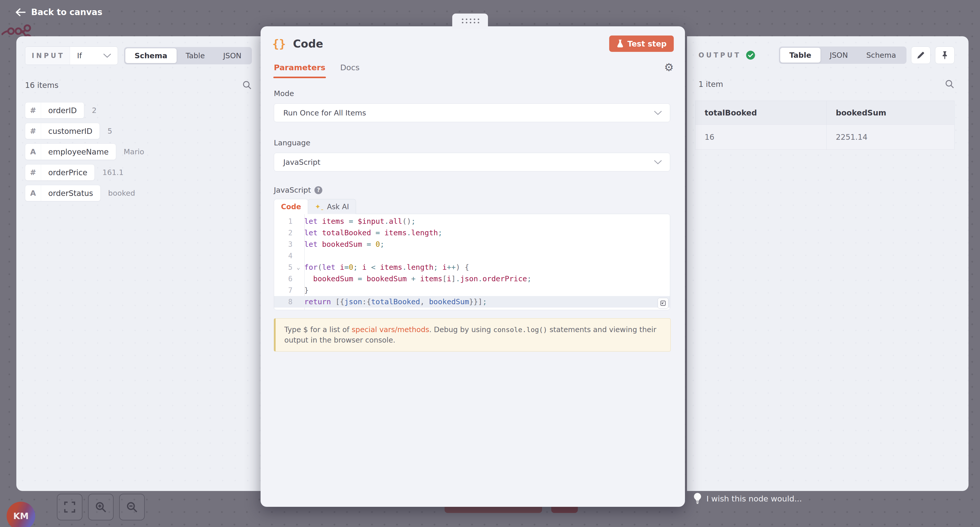 The height and width of the screenshot is (527, 980). What do you see at coordinates (307, 290) in the screenshot?
I see `code-text: }` at bounding box center [307, 290].